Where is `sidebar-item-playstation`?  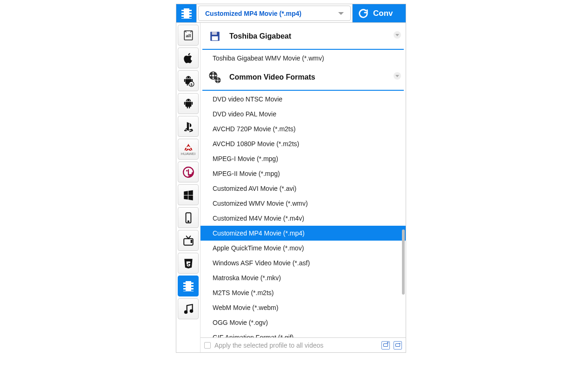
sidebar-item-playstation is located at coordinates (188, 127).